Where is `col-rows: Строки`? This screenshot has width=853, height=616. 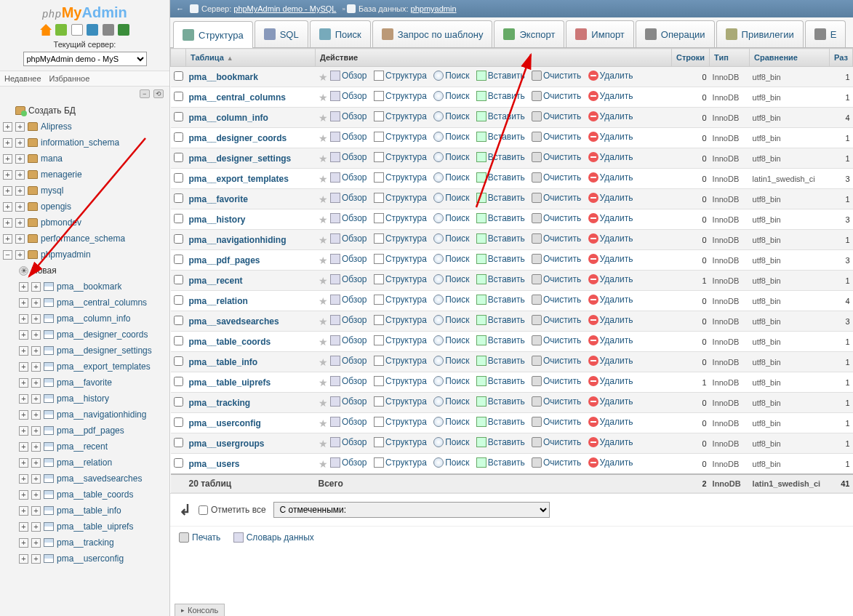 col-rows: Строки is located at coordinates (691, 58).